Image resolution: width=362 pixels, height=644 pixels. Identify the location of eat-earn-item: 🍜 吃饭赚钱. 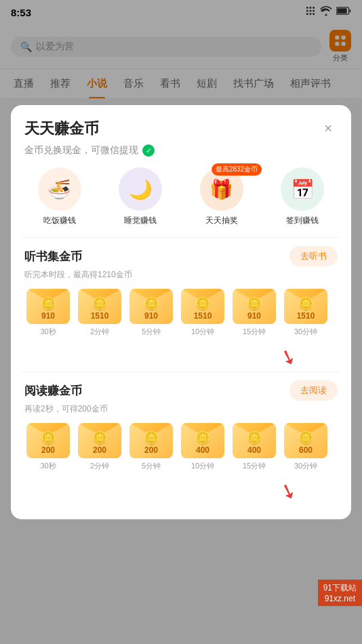
(60, 197).